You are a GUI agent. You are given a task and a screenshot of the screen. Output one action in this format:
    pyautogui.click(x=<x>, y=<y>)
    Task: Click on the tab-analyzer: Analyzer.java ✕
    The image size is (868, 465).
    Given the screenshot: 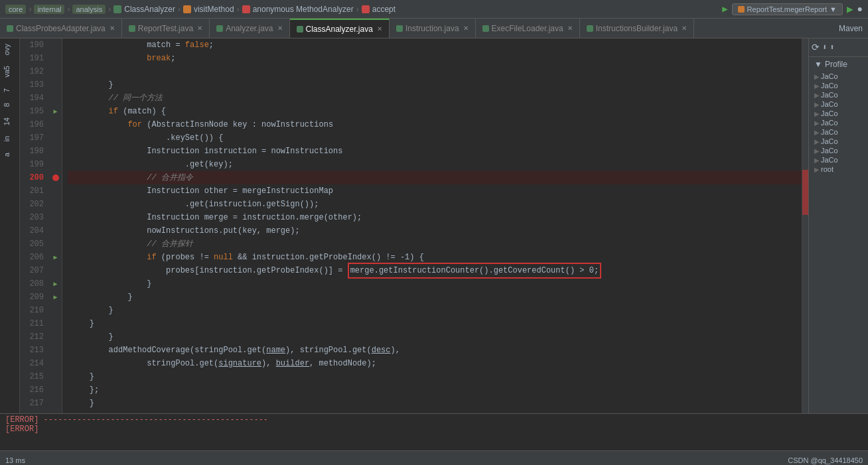 What is the action you would take?
    pyautogui.click(x=250, y=28)
    